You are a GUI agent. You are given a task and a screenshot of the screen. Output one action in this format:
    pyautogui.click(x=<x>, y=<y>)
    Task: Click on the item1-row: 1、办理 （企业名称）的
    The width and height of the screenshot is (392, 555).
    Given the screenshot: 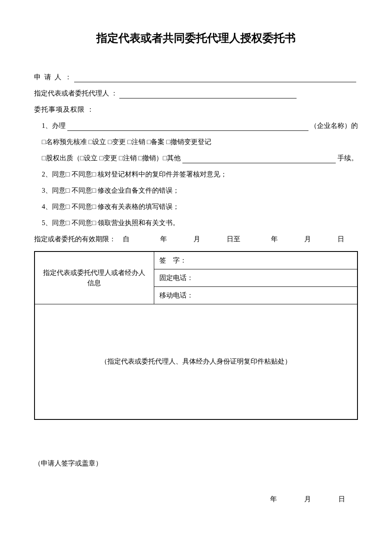 What is the action you would take?
    pyautogui.click(x=196, y=126)
    